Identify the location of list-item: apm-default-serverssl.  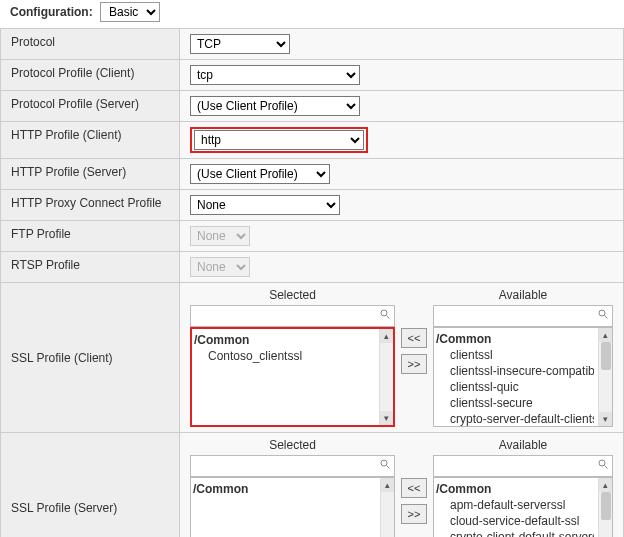
(515, 505).